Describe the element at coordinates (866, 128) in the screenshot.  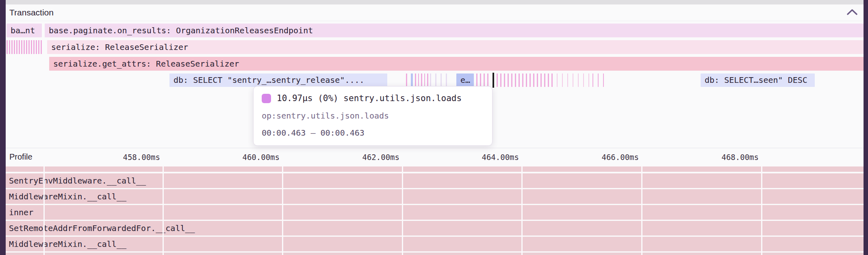
I see `right-frame-edge` at that location.